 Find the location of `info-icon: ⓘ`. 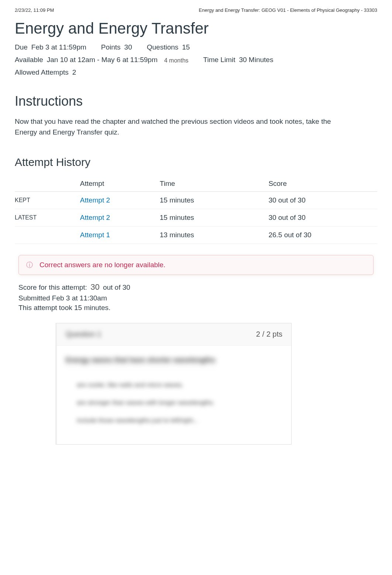

info-icon: ⓘ is located at coordinates (30, 265).